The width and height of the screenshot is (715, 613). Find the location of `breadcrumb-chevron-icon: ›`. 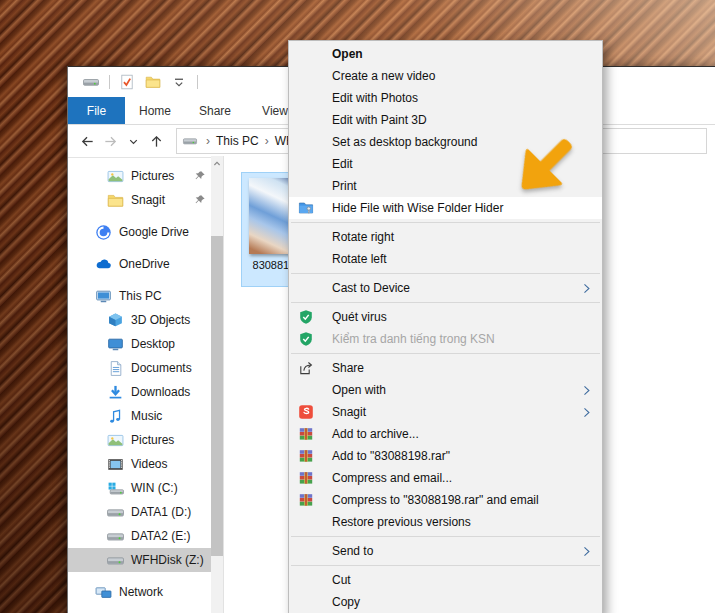

breadcrumb-chevron-icon: › is located at coordinates (208, 141).